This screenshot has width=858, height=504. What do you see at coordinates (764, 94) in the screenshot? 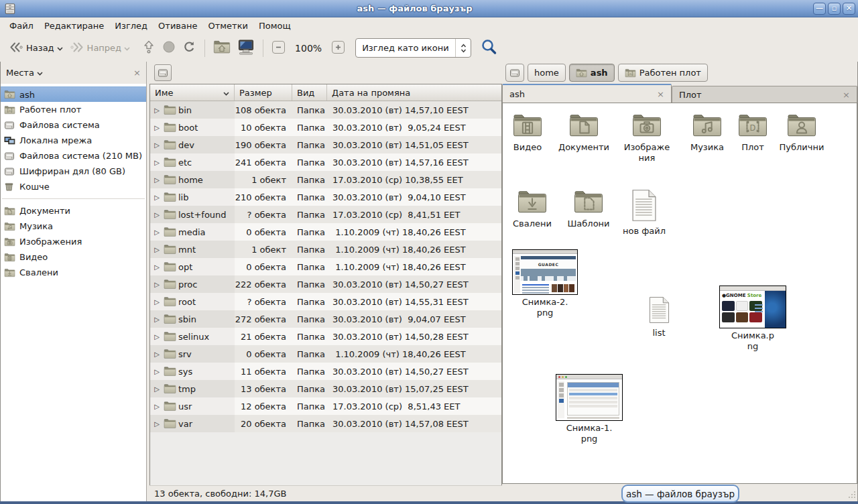
I see `tab-Плот: Плот×` at bounding box center [764, 94].